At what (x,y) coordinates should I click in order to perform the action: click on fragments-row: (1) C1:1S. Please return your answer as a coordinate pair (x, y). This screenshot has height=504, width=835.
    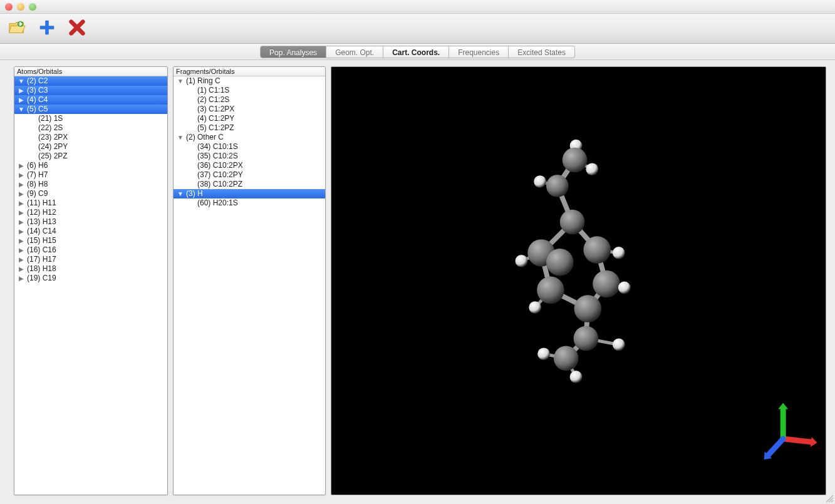
    Looking at the image, I should click on (249, 90).